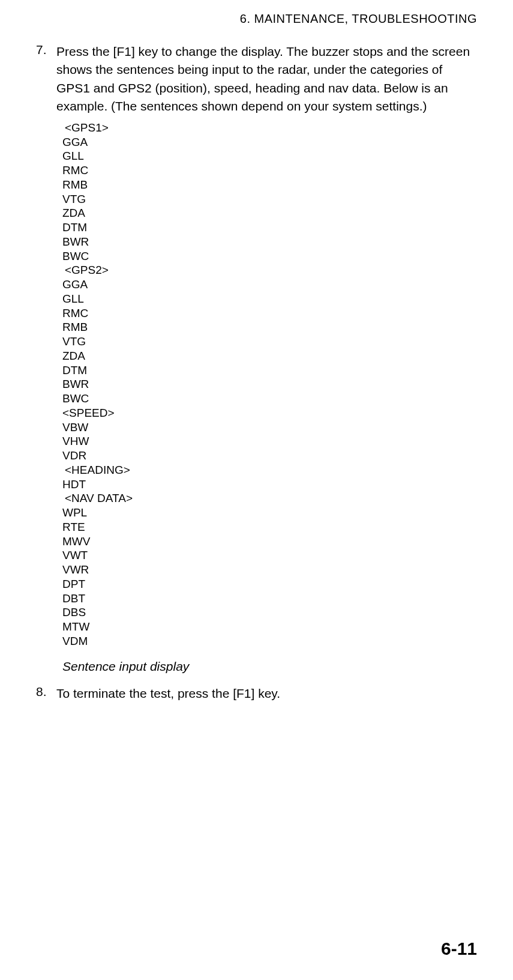  I want to click on gps1-header: <GPS1>, so click(270, 128).